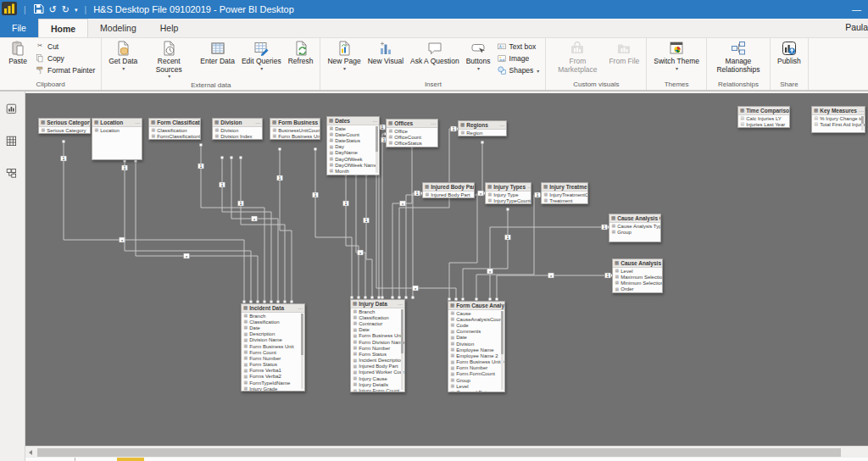 The image size is (868, 461). I want to click on field-level: ▦Level, so click(637, 271).